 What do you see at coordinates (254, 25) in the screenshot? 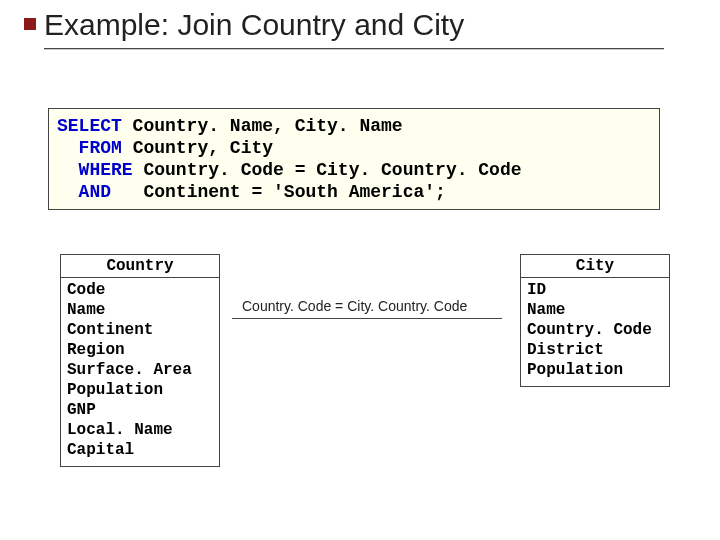
I see `slide-title: Example: Join Country and City` at bounding box center [254, 25].